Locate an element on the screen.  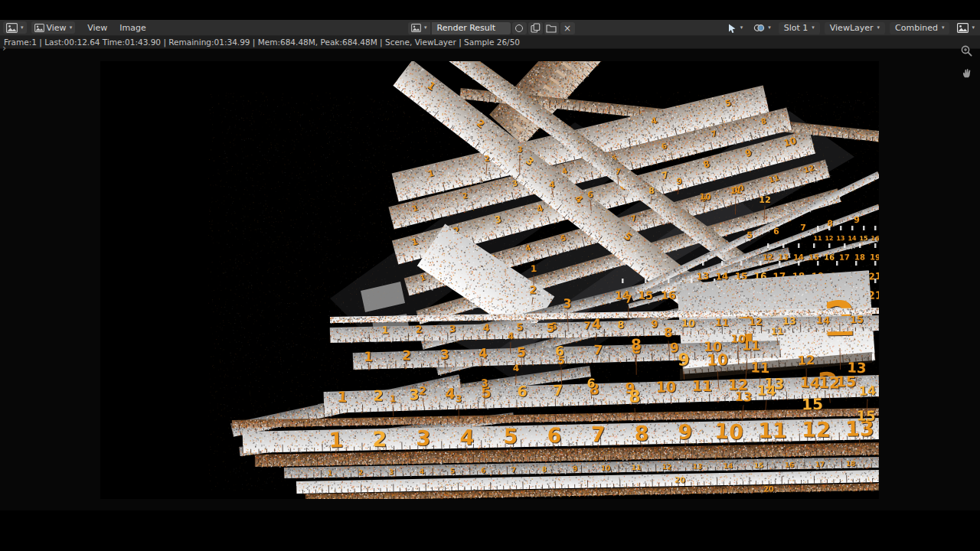
hand-icon is located at coordinates (967, 73).